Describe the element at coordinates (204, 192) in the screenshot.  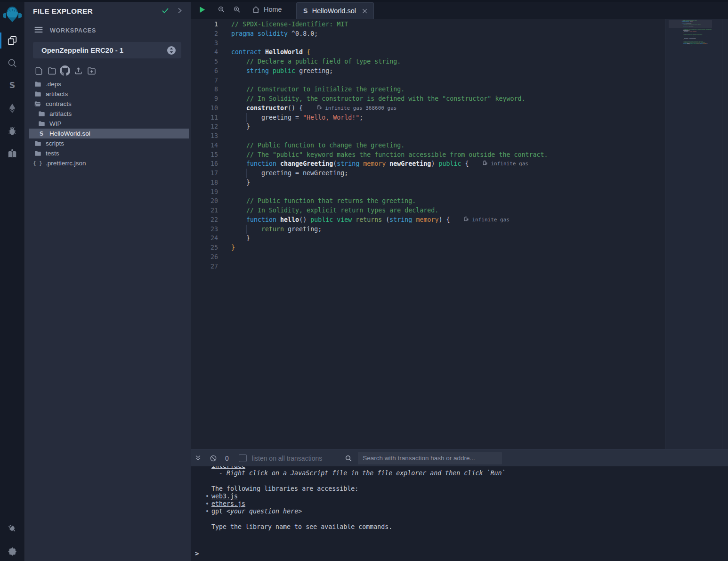
I see `line-number: 19` at that location.